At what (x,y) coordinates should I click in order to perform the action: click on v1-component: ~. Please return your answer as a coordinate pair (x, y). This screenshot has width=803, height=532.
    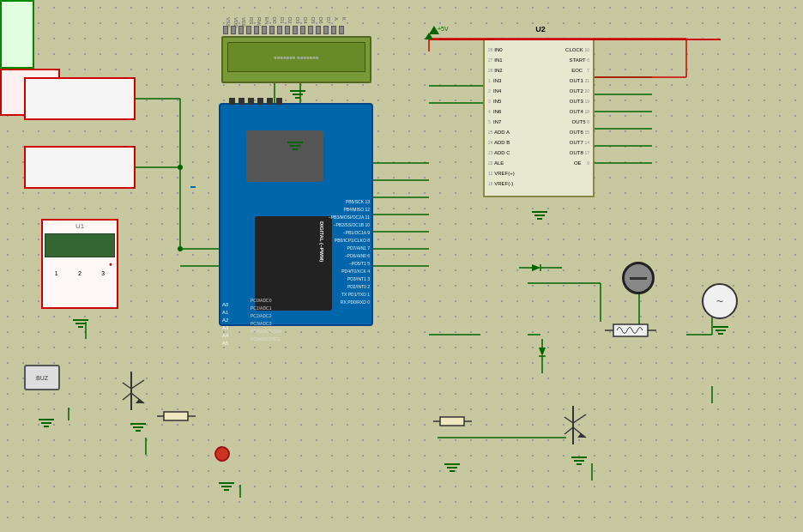
    Looking at the image, I should click on (720, 301).